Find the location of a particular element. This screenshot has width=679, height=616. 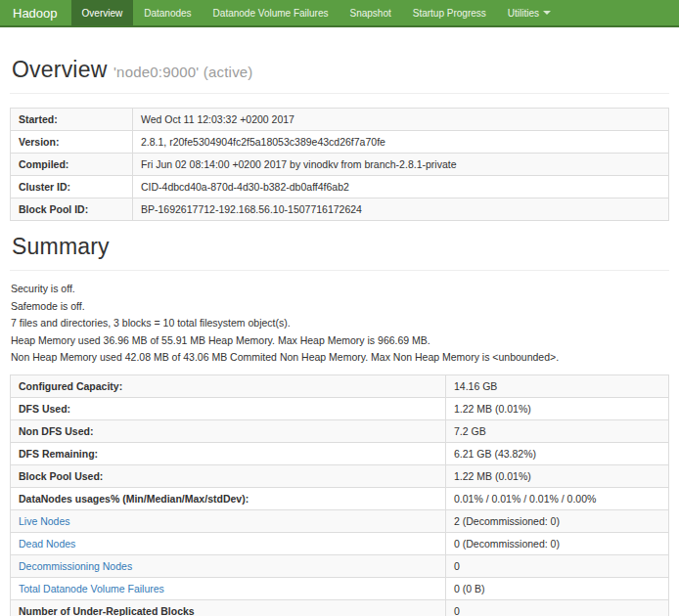

summary-label: DFS Remaining: is located at coordinates (229, 454).